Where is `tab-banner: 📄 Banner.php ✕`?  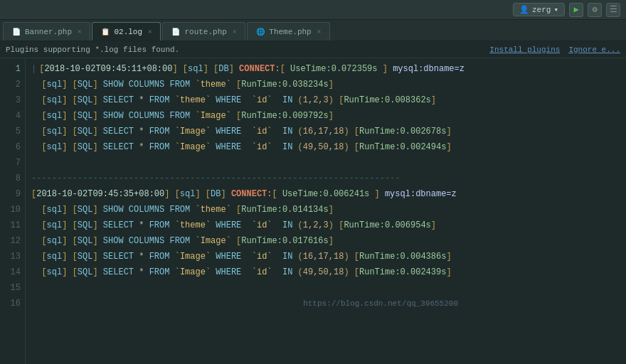
tab-banner: 📄 Banner.php ✕ is located at coordinates (47, 31).